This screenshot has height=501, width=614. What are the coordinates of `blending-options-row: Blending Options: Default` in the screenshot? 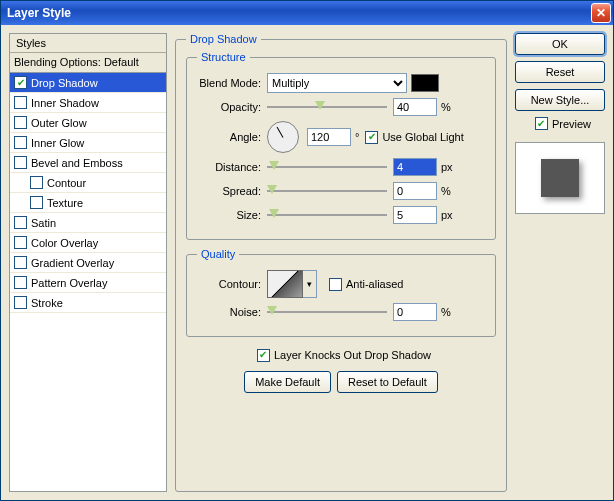 It's located at (88, 63).